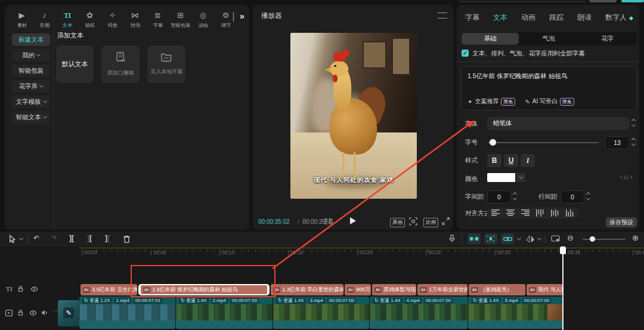  Describe the element at coordinates (528, 18) in the screenshot. I see `tab-2: 动画` at that location.